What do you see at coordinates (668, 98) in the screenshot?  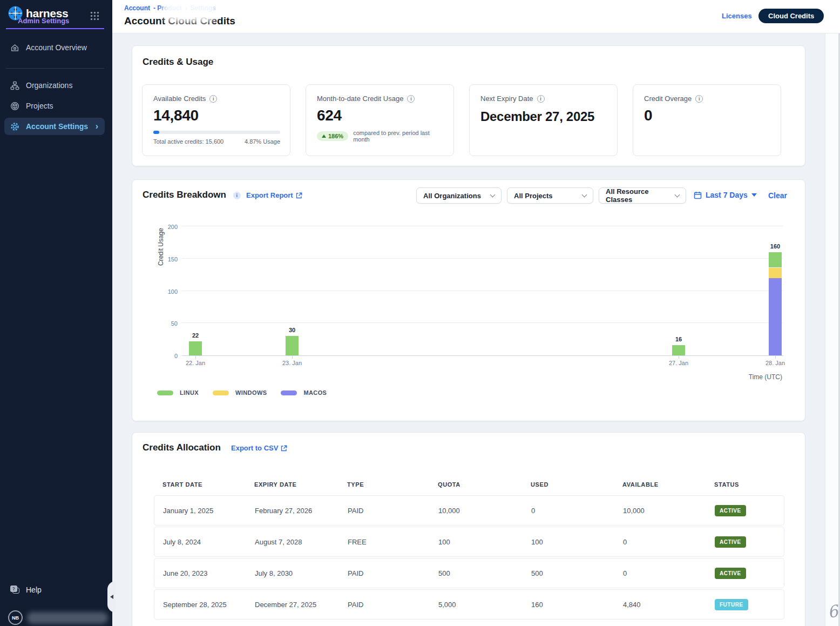 I see `stat-label: Credit Overage` at bounding box center [668, 98].